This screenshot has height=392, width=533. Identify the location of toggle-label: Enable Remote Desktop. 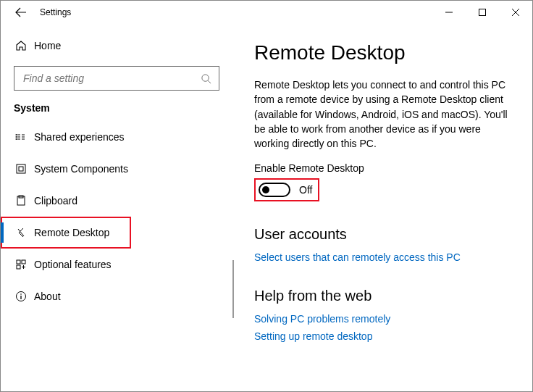
(383, 168).